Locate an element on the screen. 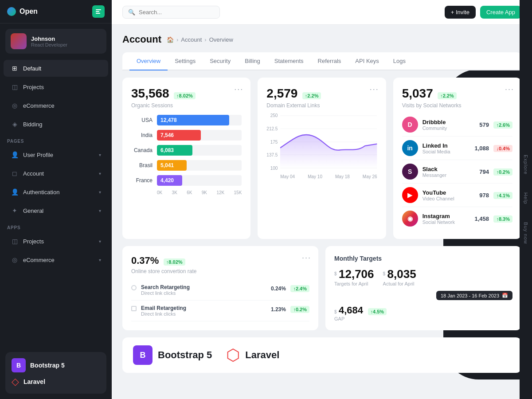 The width and height of the screenshot is (532, 399). more-options-btn-3: ··· is located at coordinates (510, 90).